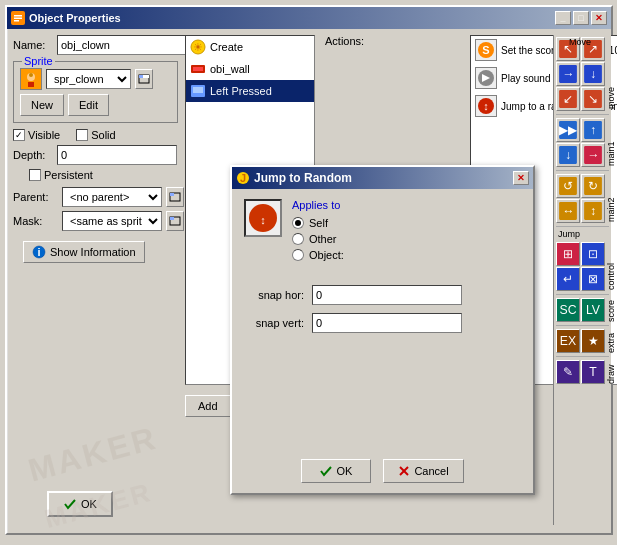  I want to click on mask-select: <same as sprite>, so click(112, 221).